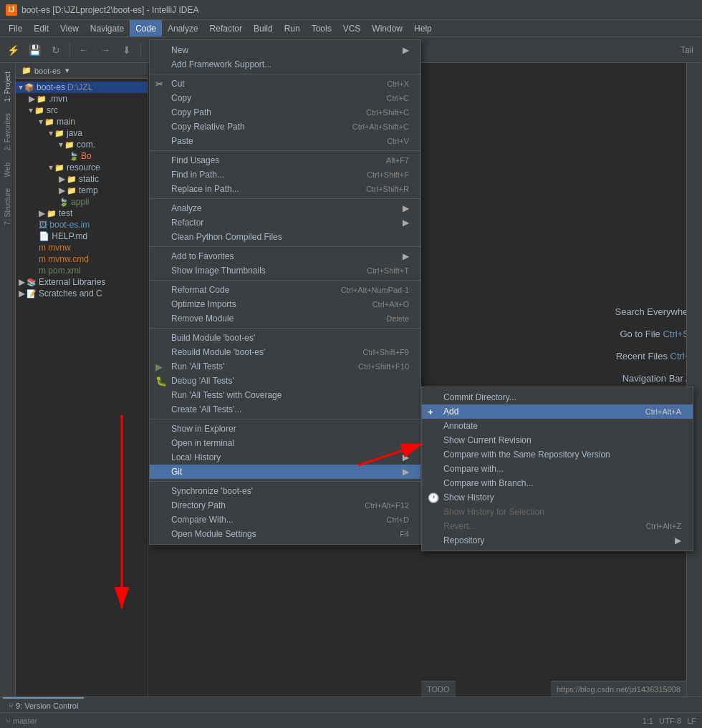 The height and width of the screenshot is (728, 702). Describe the element at coordinates (398, 160) in the screenshot. I see `ctx-find-usages-shortcut: Alt+F7` at that location.